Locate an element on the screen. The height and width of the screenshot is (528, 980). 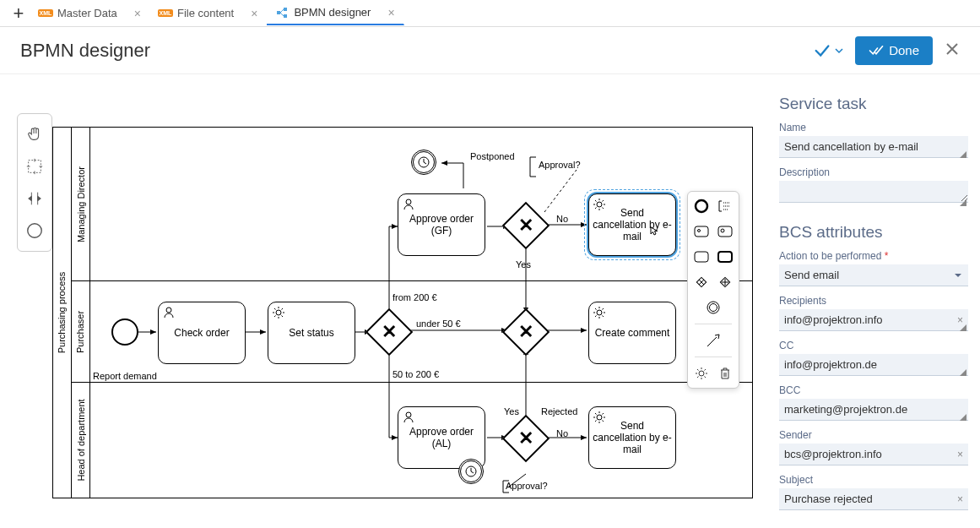
append-annotation is located at coordinates (725, 206).